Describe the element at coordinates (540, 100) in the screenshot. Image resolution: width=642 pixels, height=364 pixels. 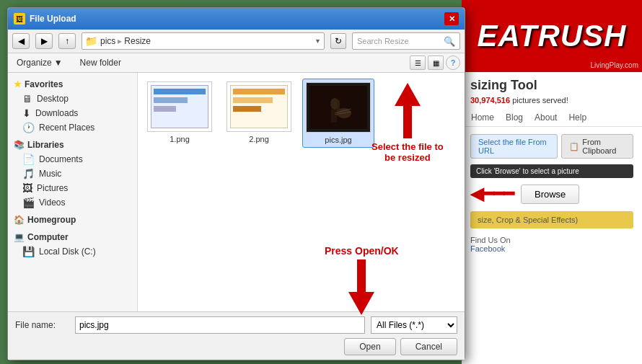
I see `counter-suffix: pictures served!` at that location.